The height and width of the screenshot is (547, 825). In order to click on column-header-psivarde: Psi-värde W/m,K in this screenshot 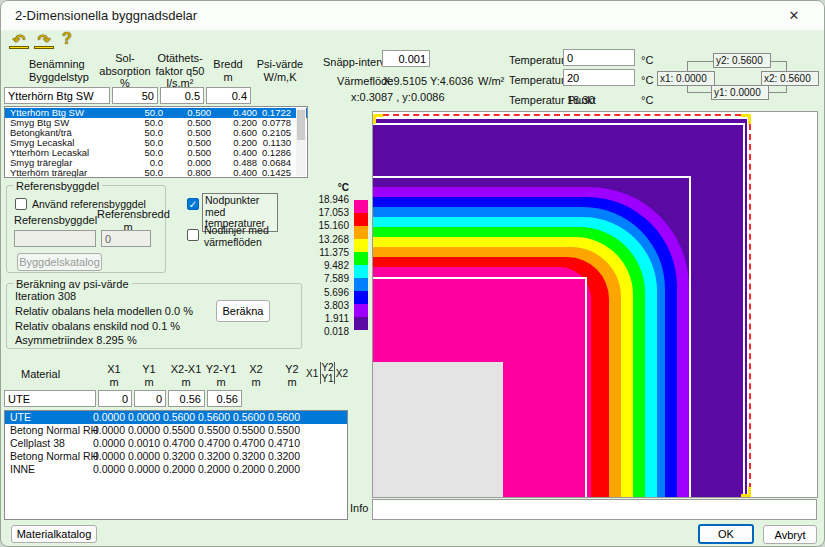, I will do `click(280, 70)`.